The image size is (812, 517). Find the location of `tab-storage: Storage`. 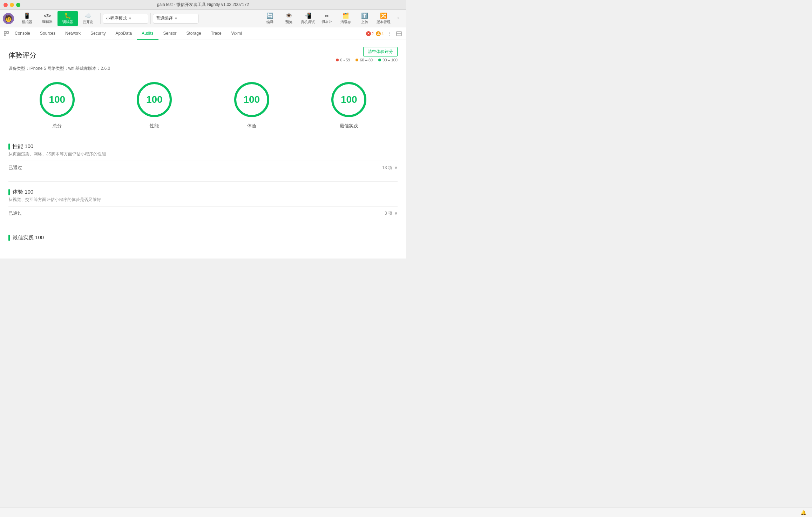

tab-storage: Storage is located at coordinates (194, 34).